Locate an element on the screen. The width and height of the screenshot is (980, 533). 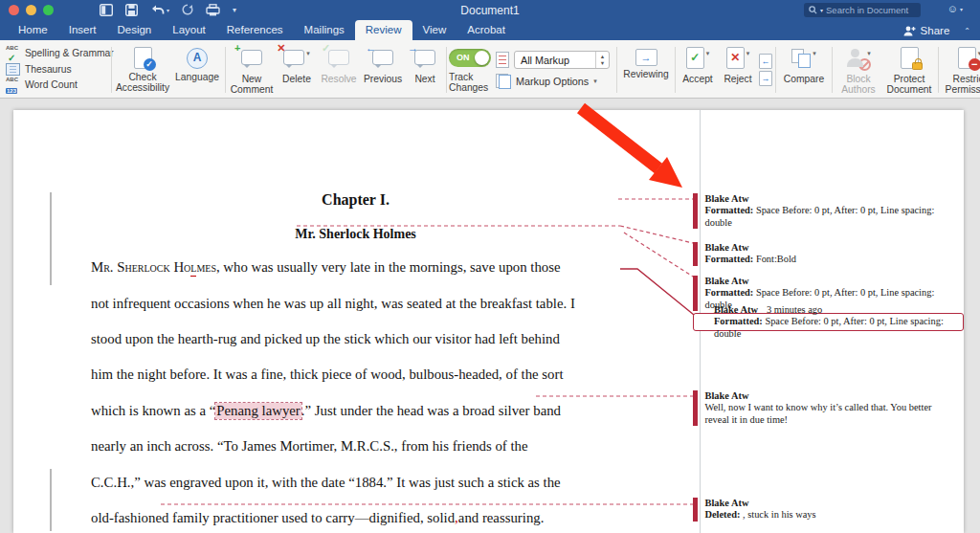
block-authors-icon is located at coordinates (856, 58).